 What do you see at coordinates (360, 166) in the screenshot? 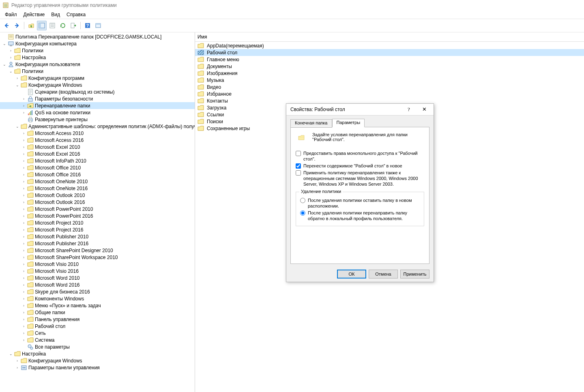
I see `checkbox-move-contents: Перенести содержимое "Рабочий стол" в но…` at bounding box center [360, 166].